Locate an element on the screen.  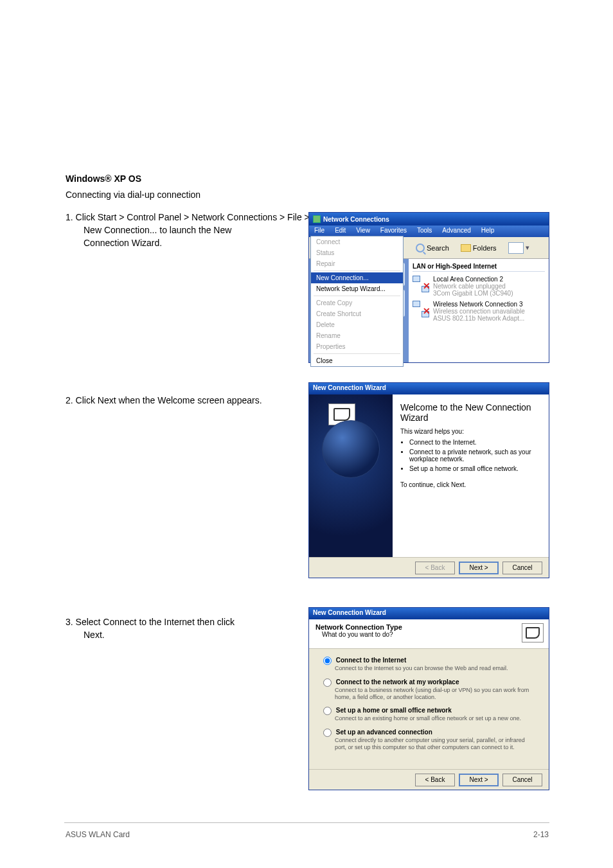
wizard-sidebar-image is located at coordinates (351, 475).